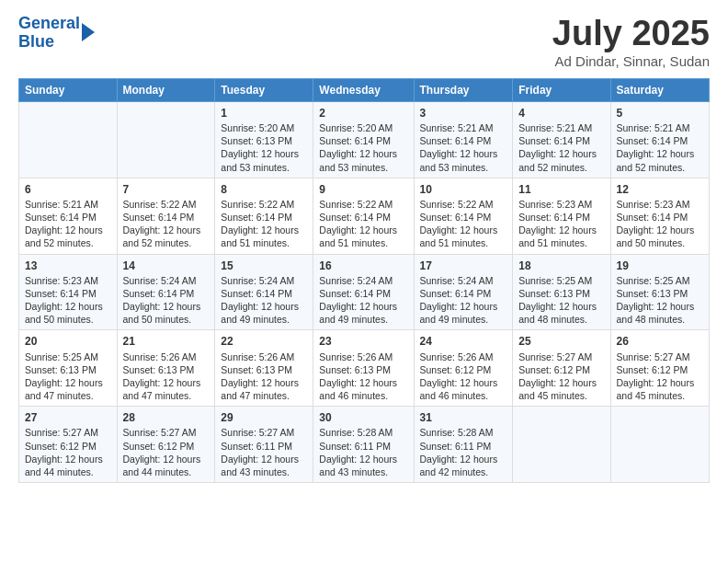 The height and width of the screenshot is (563, 728). What do you see at coordinates (463, 140) in the screenshot?
I see `cell-day-3: 3Sunrise: 5:21 AMSunset: 6:14 PMDaylight…` at bounding box center [463, 140].